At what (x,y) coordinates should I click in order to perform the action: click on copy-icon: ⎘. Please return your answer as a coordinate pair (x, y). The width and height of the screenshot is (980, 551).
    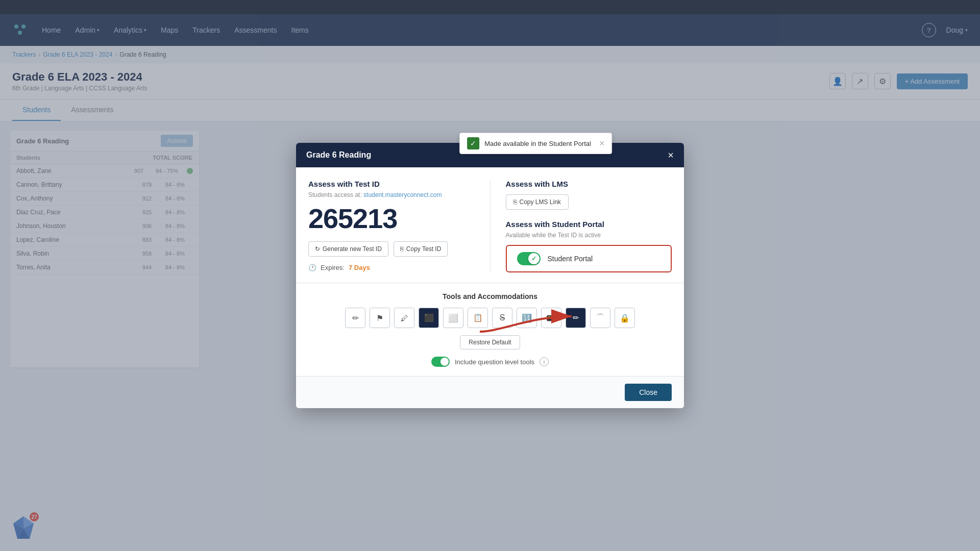
    Looking at the image, I should click on (402, 249).